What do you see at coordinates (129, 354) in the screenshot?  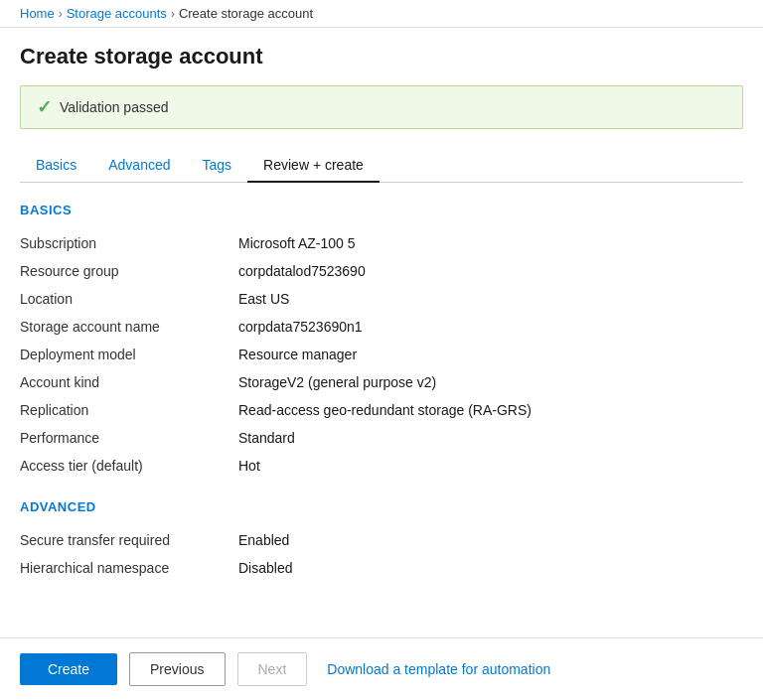 I see `label-deployment-model: Deployment model` at bounding box center [129, 354].